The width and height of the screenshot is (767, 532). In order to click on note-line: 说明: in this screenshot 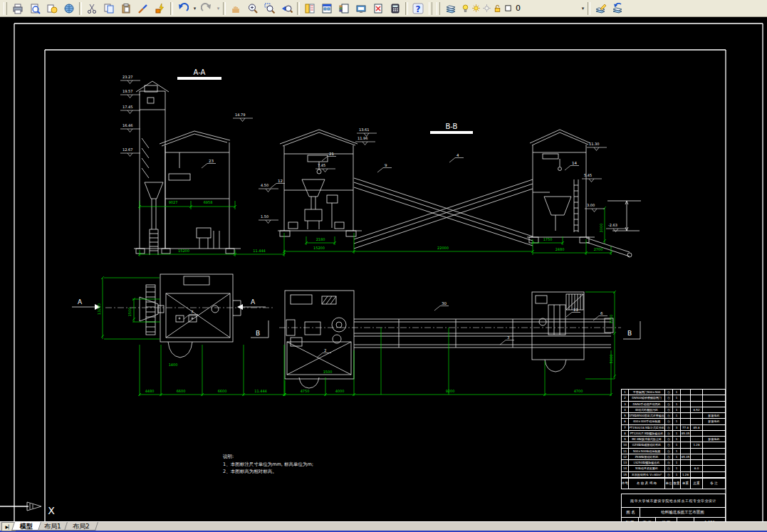, I will do `click(268, 457)`.